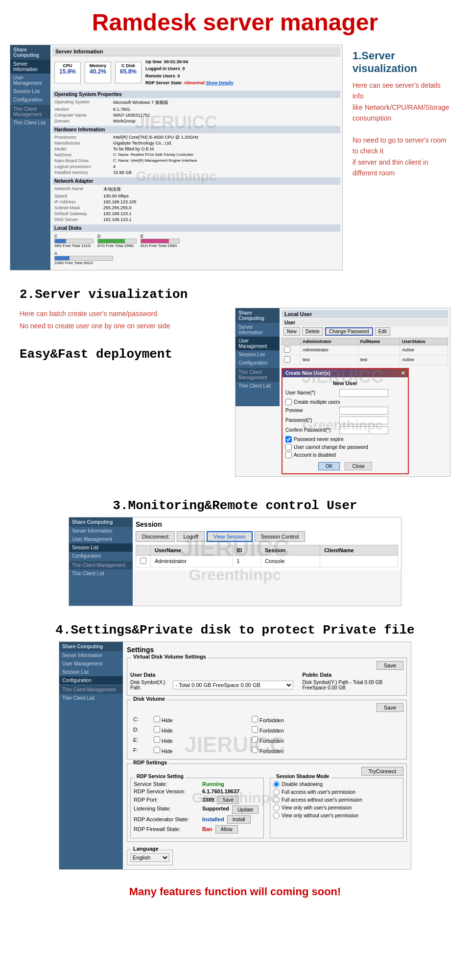 The image size is (470, 980). What do you see at coordinates (289, 455) in the screenshot?
I see `disabled-check` at bounding box center [289, 455].